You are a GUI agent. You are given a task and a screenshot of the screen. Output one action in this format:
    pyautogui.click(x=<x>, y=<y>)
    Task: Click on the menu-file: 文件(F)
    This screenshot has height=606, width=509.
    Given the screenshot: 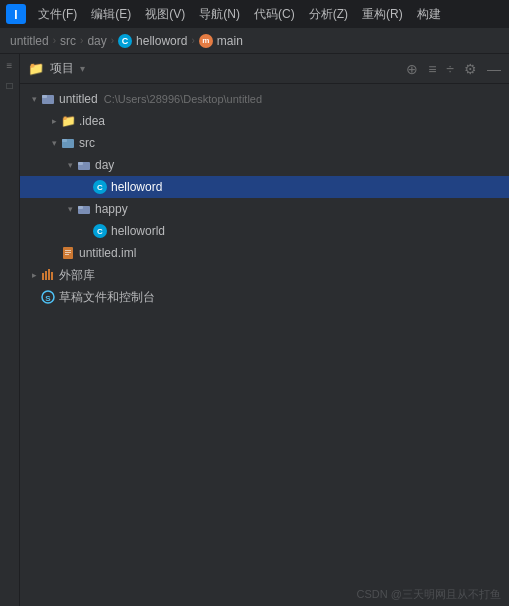 What is the action you would take?
    pyautogui.click(x=58, y=14)
    